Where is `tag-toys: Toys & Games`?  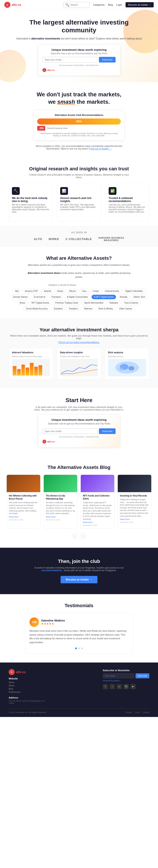
tag-toys: Toys & Games is located at coordinates (131, 303).